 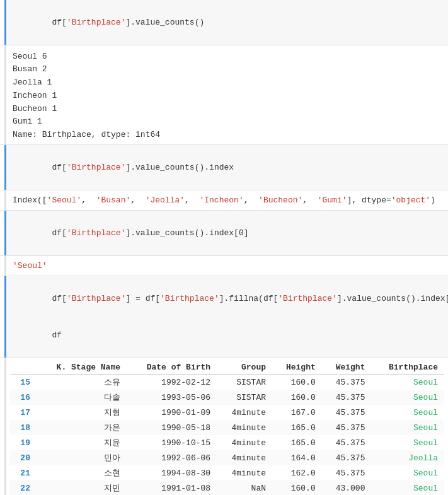 I want to click on output-content-3: 'Seoul', so click(x=227, y=266).